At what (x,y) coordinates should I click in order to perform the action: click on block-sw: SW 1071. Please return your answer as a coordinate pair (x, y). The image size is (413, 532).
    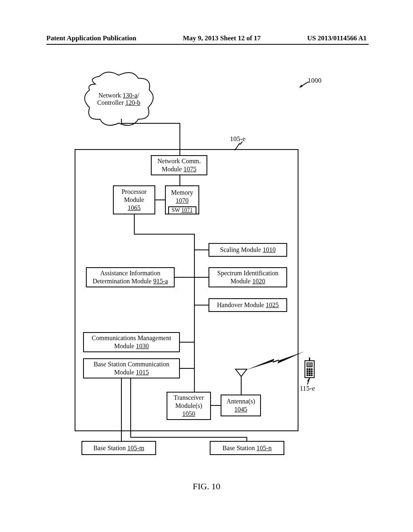
    Looking at the image, I should click on (182, 210).